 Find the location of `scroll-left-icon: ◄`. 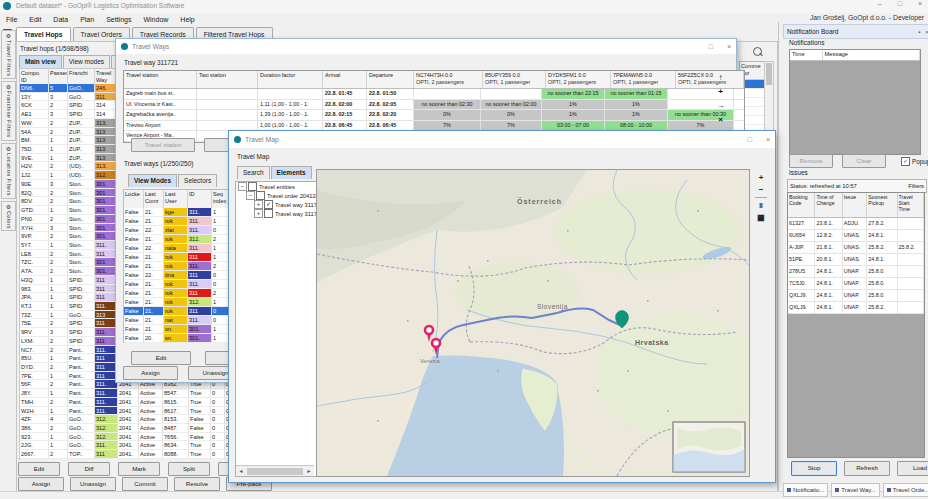

scroll-left-icon: ◄ is located at coordinates (241, 471).